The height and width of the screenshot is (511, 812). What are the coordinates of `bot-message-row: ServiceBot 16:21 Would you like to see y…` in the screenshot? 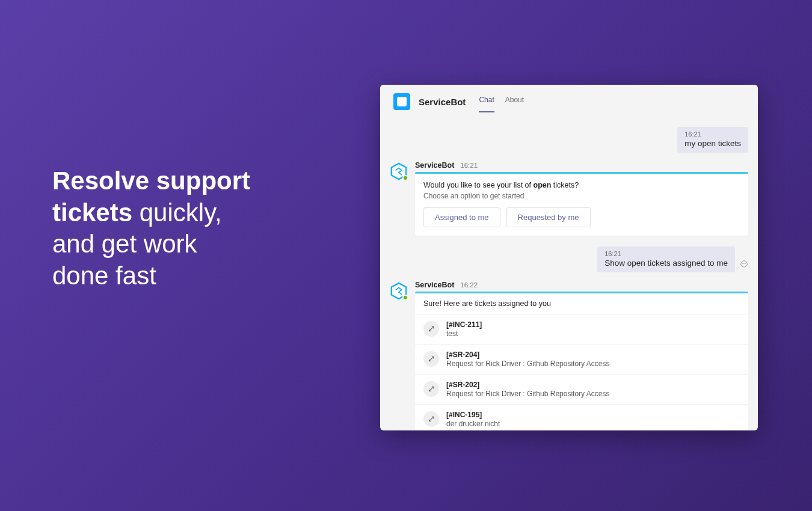 It's located at (569, 198).